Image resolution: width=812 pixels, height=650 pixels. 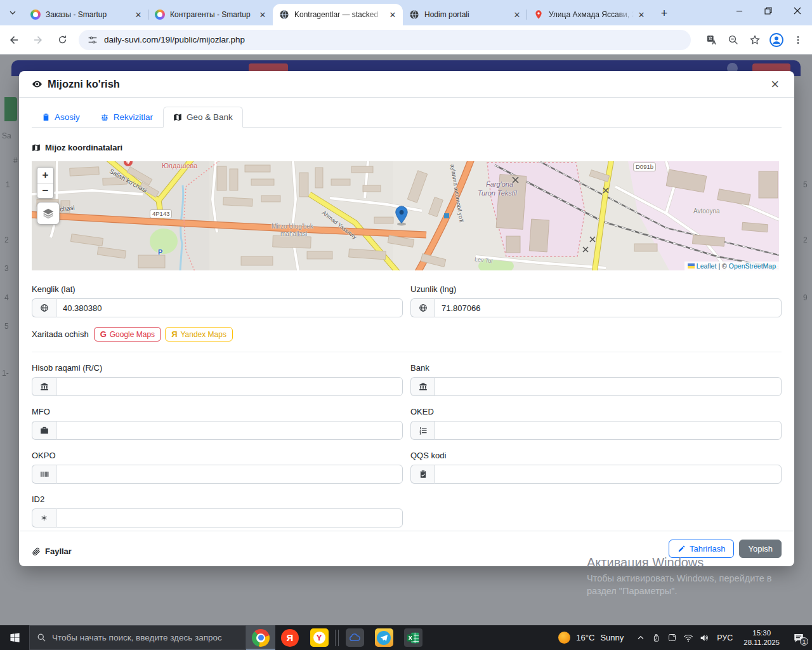 What do you see at coordinates (406, 13) in the screenshot?
I see `browser-tabstrip: Заказы - Smartup ✕ Контрагенты - Smartup…` at bounding box center [406, 13].